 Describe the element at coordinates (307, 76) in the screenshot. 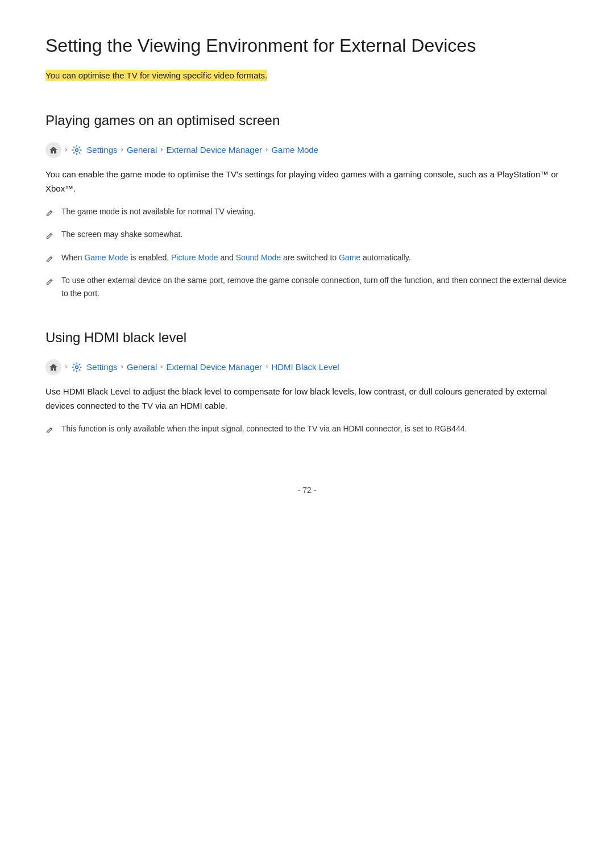

I see `page-subtitle: You can optimise the TV for viewing spec…` at that location.